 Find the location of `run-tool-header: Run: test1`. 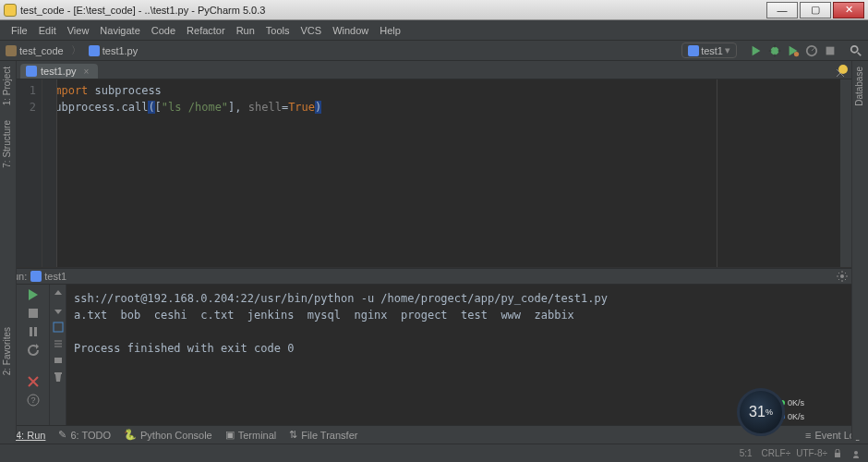

run-tool-header: Run: test1 is located at coordinates (434, 276).